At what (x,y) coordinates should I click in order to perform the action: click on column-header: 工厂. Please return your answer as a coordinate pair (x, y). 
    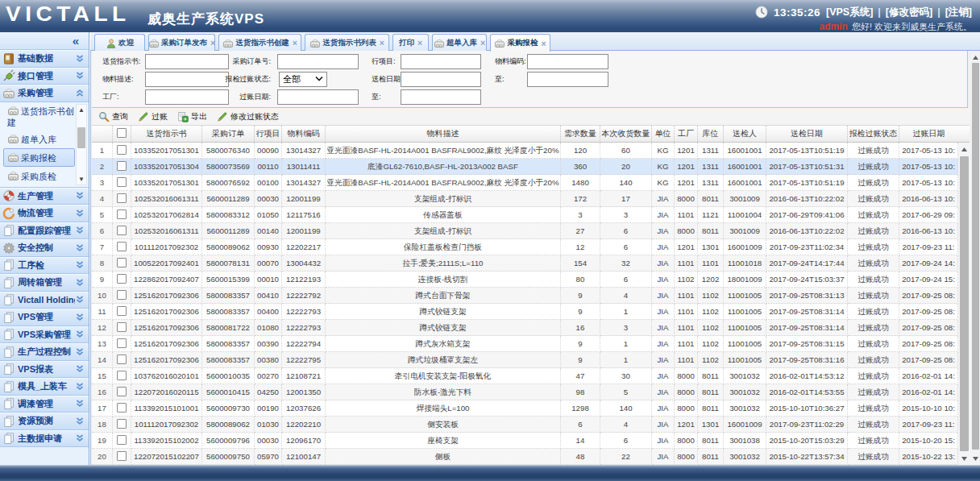
    Looking at the image, I should click on (687, 134).